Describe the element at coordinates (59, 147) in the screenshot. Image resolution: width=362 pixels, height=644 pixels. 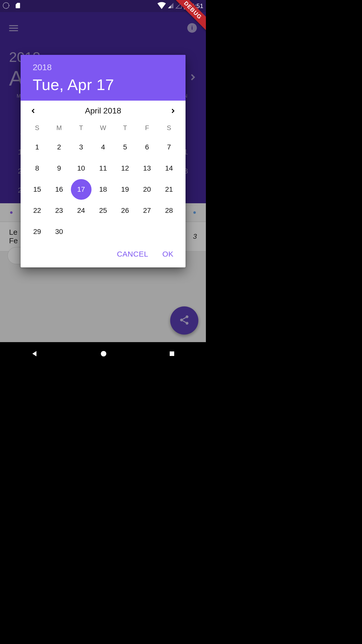
I see `calendar-day-2: 2` at that location.